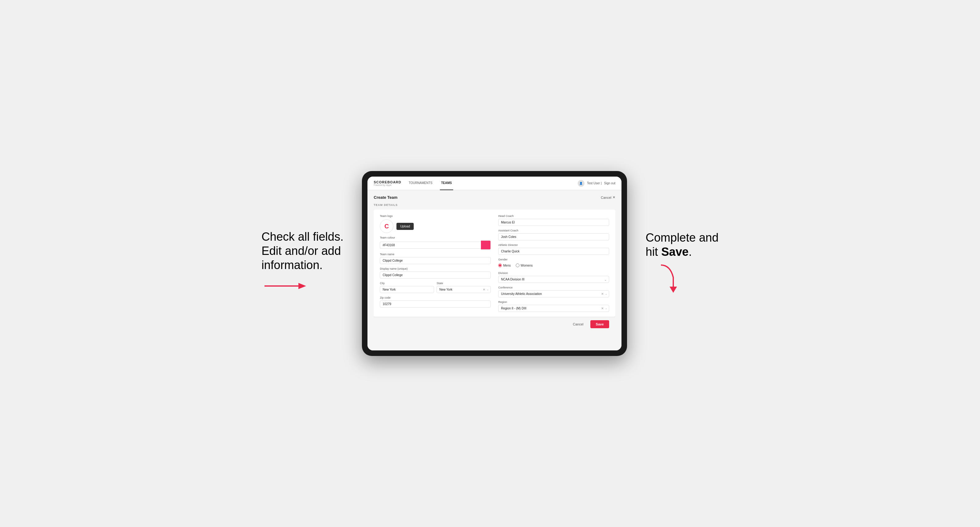  Describe the element at coordinates (484, 290) in the screenshot. I see `state-clear-icon: ✕` at that location.